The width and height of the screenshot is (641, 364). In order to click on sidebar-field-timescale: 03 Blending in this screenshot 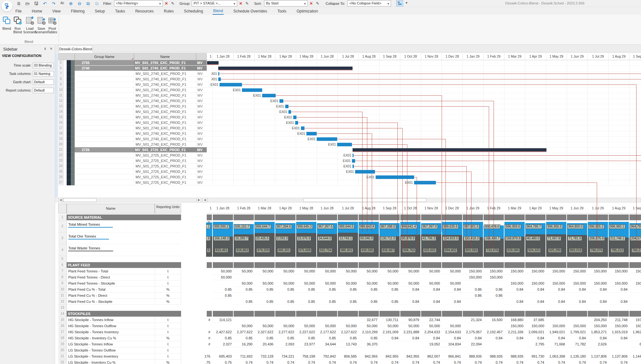, I will do `click(43, 65)`.